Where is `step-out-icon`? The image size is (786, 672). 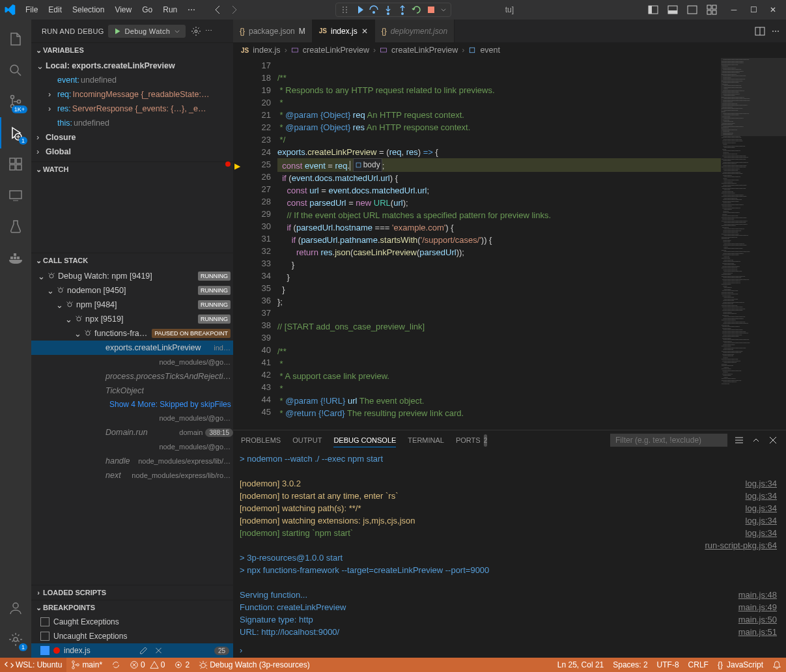
step-out-icon is located at coordinates (402, 10).